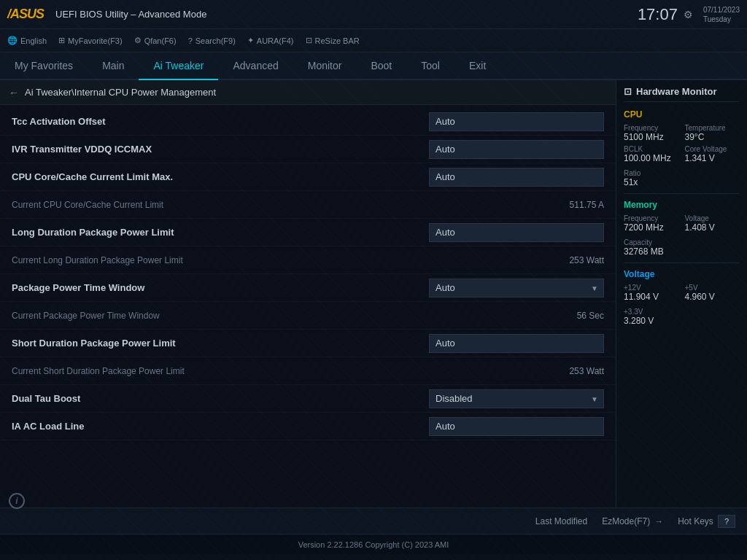  What do you see at coordinates (308, 233) in the screenshot?
I see `setting-long-dur: Long Duration Package Power Limit` at bounding box center [308, 233].